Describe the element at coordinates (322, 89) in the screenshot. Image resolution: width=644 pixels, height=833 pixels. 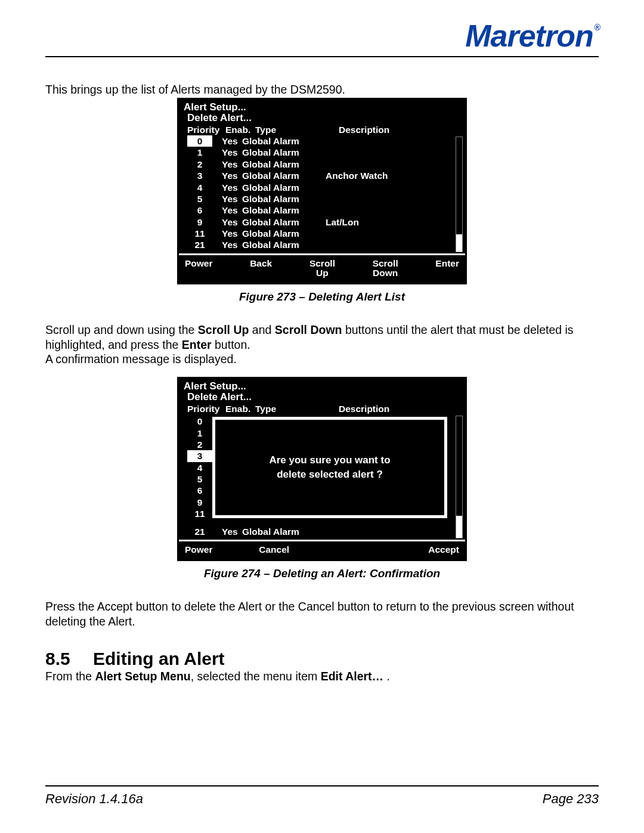
I see `intro-text: This brings up the list of Alerts manage…` at that location.